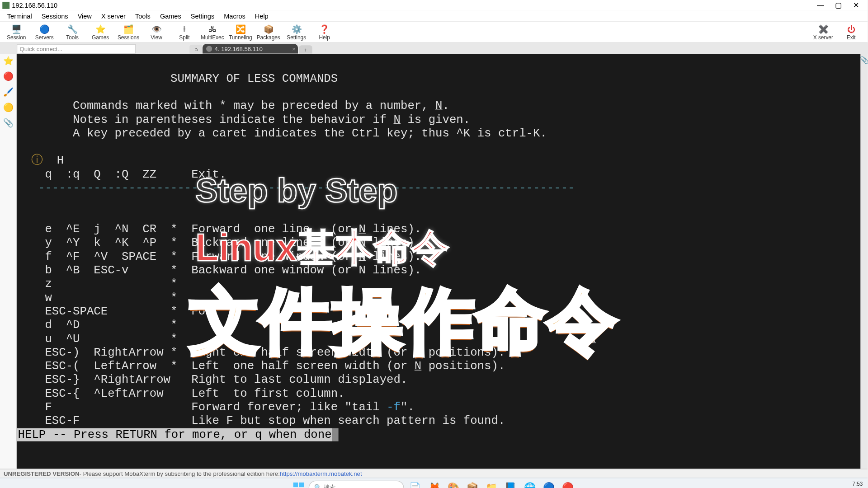  I want to click on toolbar: 🖥️Session 🔵Servers 🔧Tools ⭐Games 🗂️Sessi…, so click(434, 33).